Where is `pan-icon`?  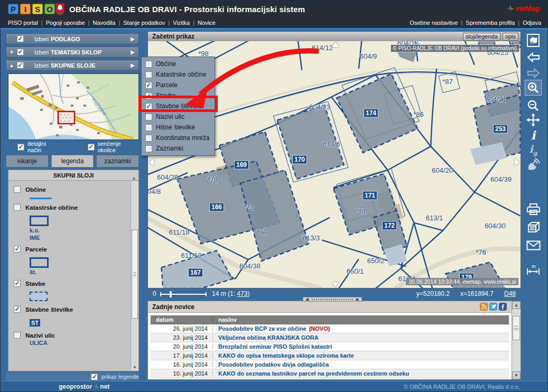
pan-icon is located at coordinates (533, 120).